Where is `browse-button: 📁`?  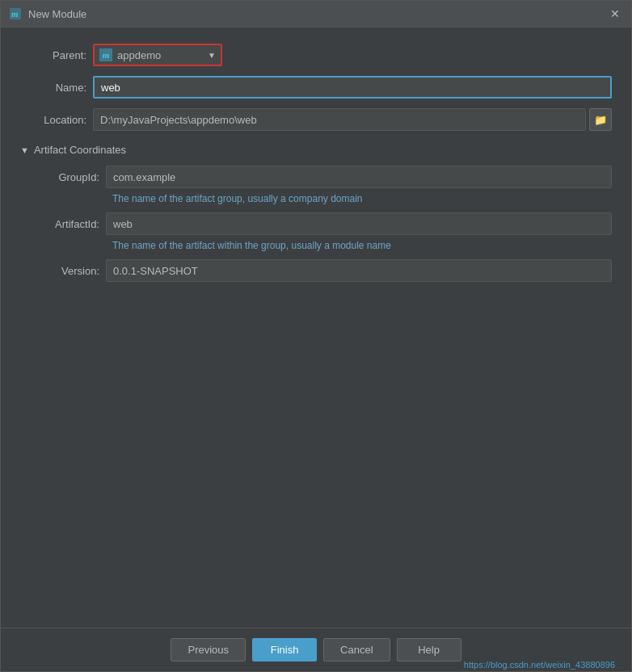 browse-button: 📁 is located at coordinates (600, 120).